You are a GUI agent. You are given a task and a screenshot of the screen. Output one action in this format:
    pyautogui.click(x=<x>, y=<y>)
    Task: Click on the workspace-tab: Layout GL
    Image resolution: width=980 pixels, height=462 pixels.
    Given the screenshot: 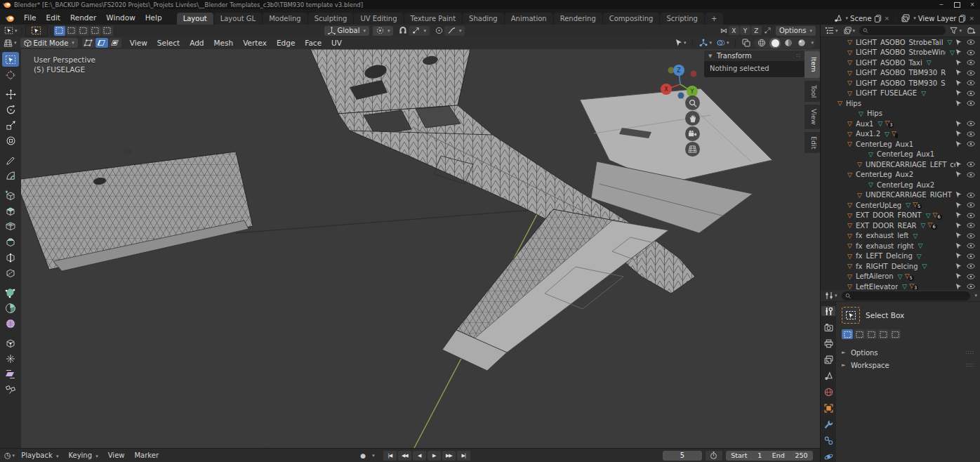 What is the action you would take?
    pyautogui.click(x=239, y=18)
    